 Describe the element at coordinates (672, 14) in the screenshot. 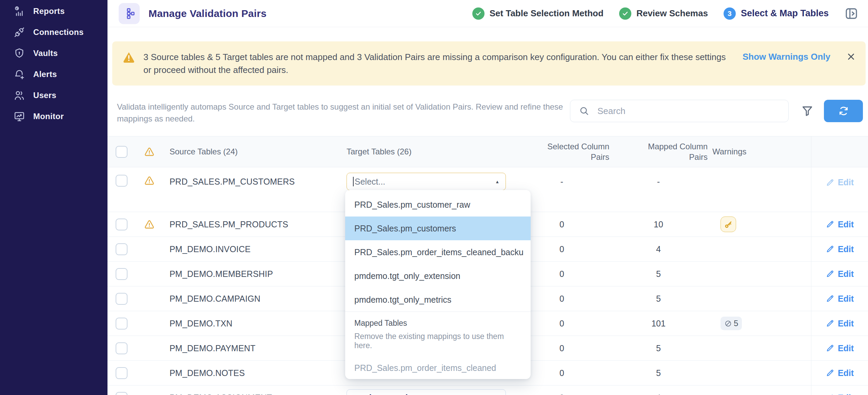

I see `step-label: Review Schemas` at that location.